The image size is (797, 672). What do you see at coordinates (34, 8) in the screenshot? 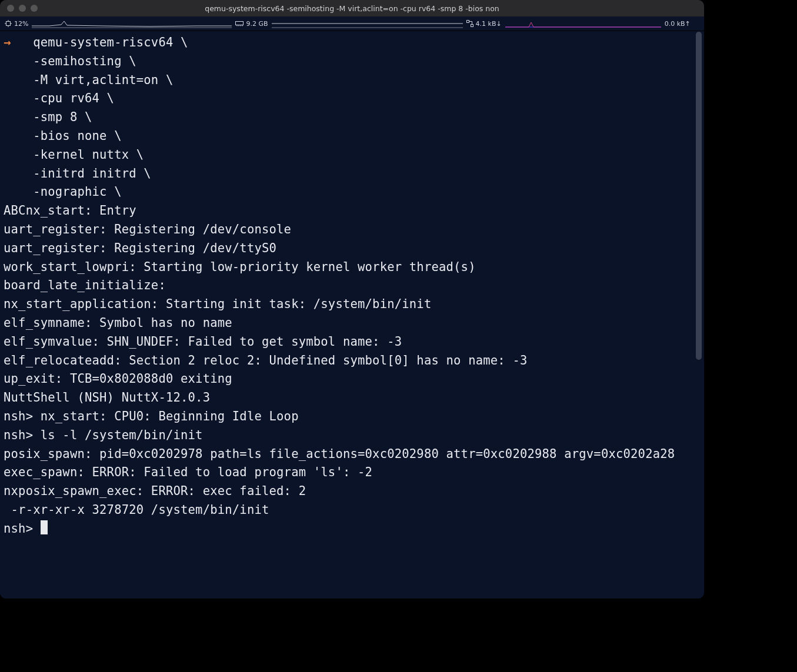
I see `zoom-icon` at bounding box center [34, 8].